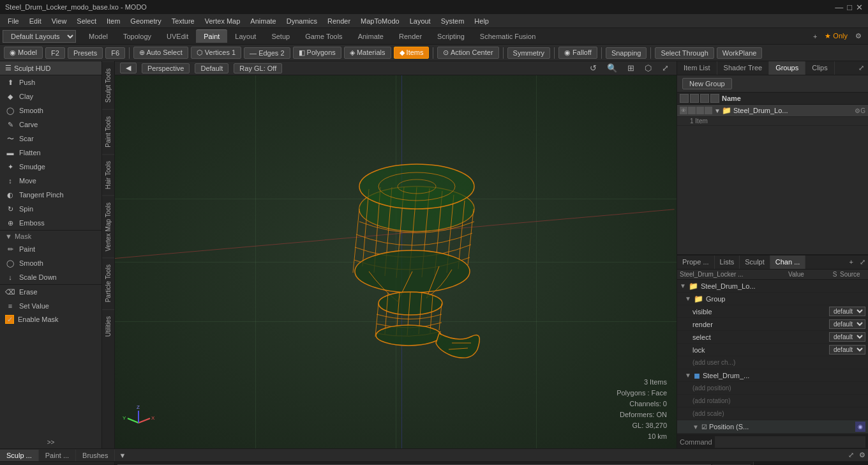 The width and height of the screenshot is (868, 465). I want to click on tool-emboss: ⊕ Emboss, so click(51, 223).